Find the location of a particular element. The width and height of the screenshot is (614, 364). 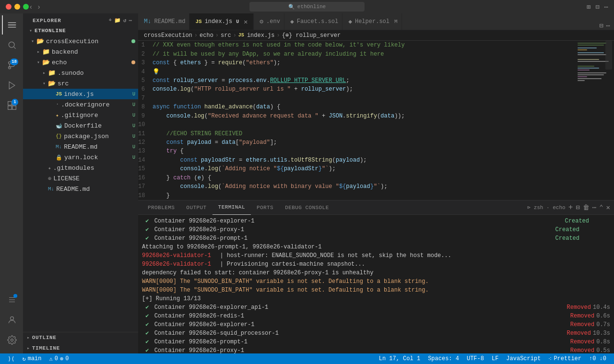

env-tab-icon: ⚙ is located at coordinates (261, 22).